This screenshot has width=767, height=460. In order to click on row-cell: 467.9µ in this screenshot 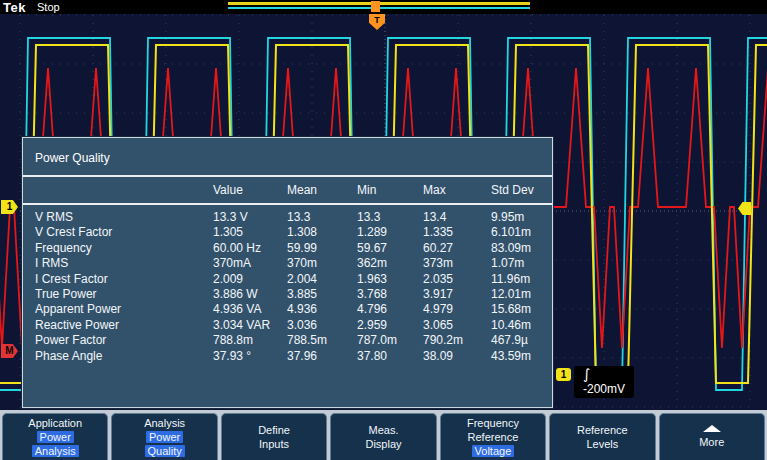, I will do `click(522, 340)`.